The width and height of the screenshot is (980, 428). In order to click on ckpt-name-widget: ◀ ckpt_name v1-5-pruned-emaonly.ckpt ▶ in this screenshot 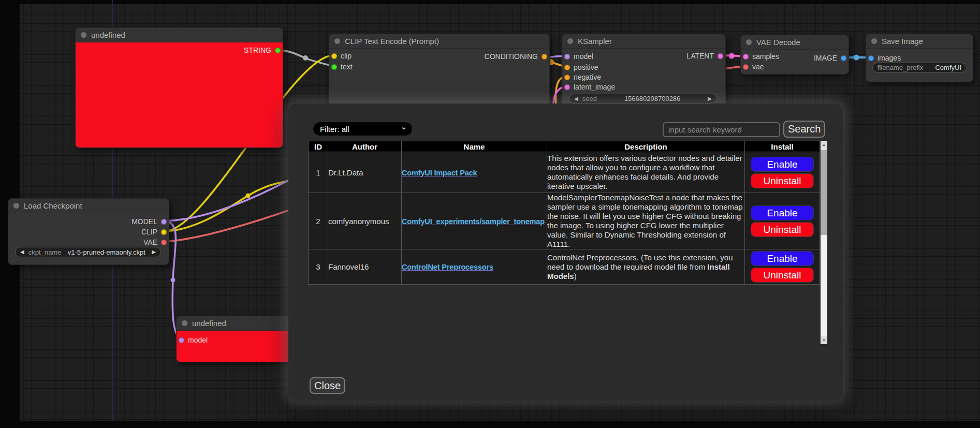, I will do `click(88, 252)`.